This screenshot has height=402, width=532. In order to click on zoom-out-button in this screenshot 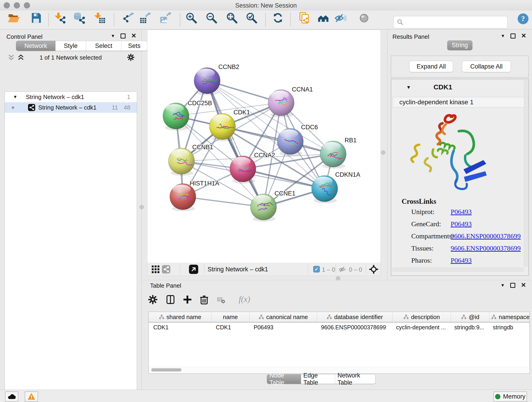, I will do `click(212, 18)`.